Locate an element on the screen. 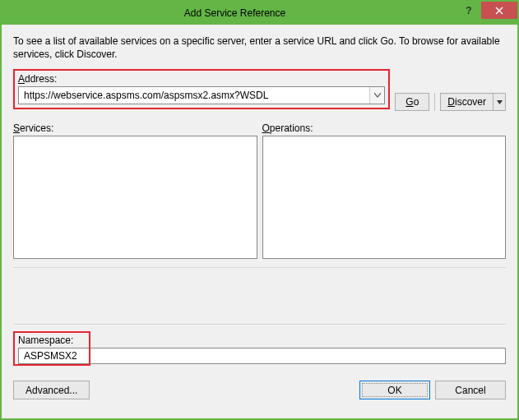 The height and width of the screenshot is (420, 519). address-section-highlight: Address: is located at coordinates (202, 89).